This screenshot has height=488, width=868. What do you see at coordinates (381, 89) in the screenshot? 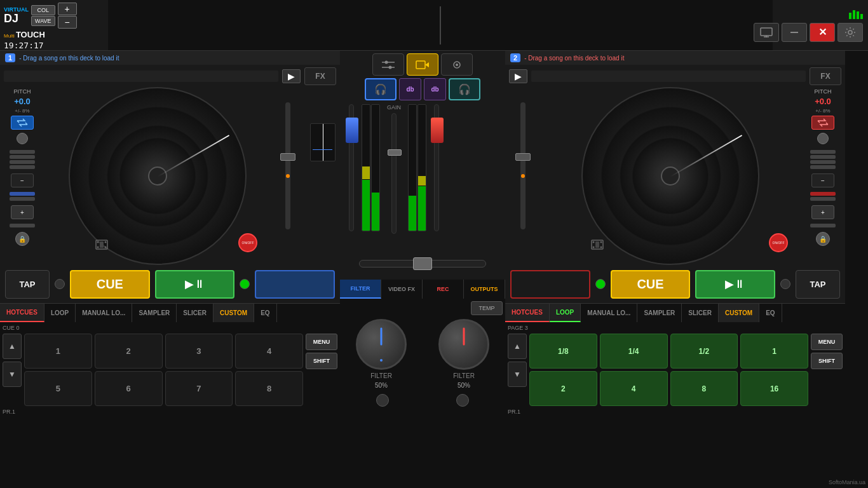
I see `headphone-left: 🎧` at bounding box center [381, 89].